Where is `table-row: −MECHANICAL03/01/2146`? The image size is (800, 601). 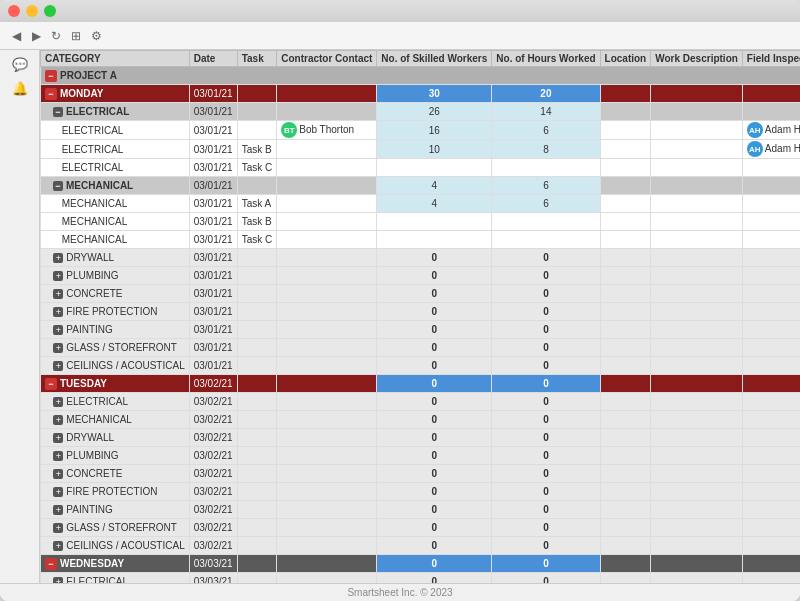
table-row: −MECHANICAL03/01/2146 is located at coordinates (421, 186).